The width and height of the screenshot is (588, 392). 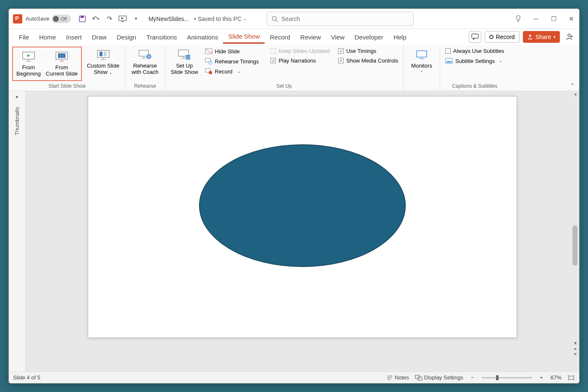 What do you see at coordinates (571, 378) in the screenshot?
I see `fit-to-window-button` at bounding box center [571, 378].